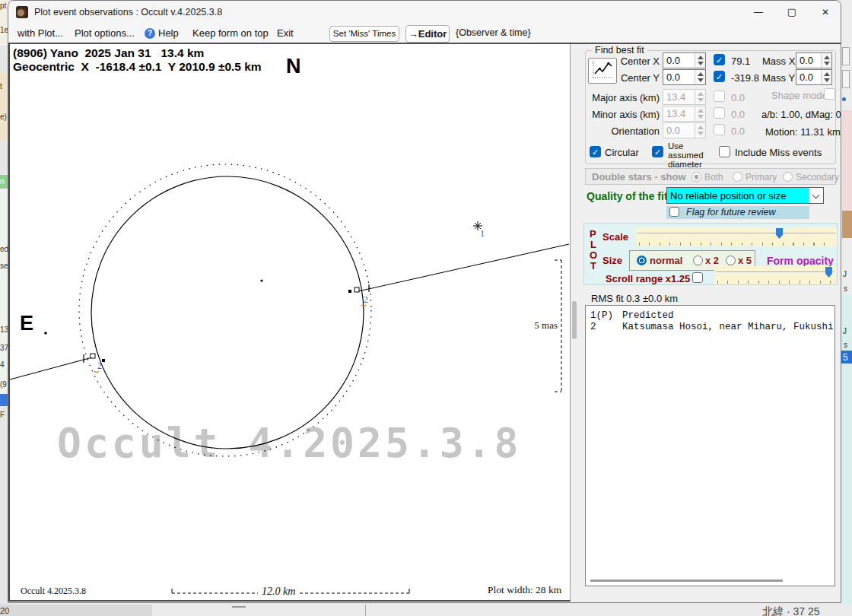 The image size is (852, 616). Describe the element at coordinates (685, 131) in the screenshot. I see `orientation-spinner: 0.0` at that location.